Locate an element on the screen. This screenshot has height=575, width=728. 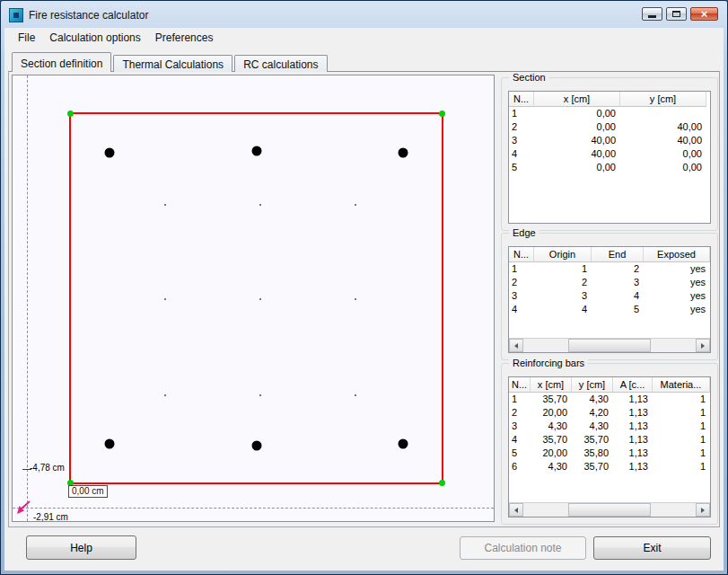
menu-item-calculation-options: Calculation options is located at coordinates (95, 38).